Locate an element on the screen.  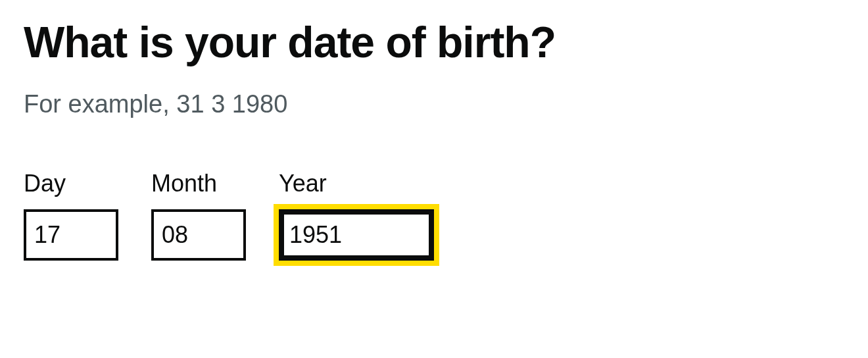
day-label: Day is located at coordinates (71, 184).